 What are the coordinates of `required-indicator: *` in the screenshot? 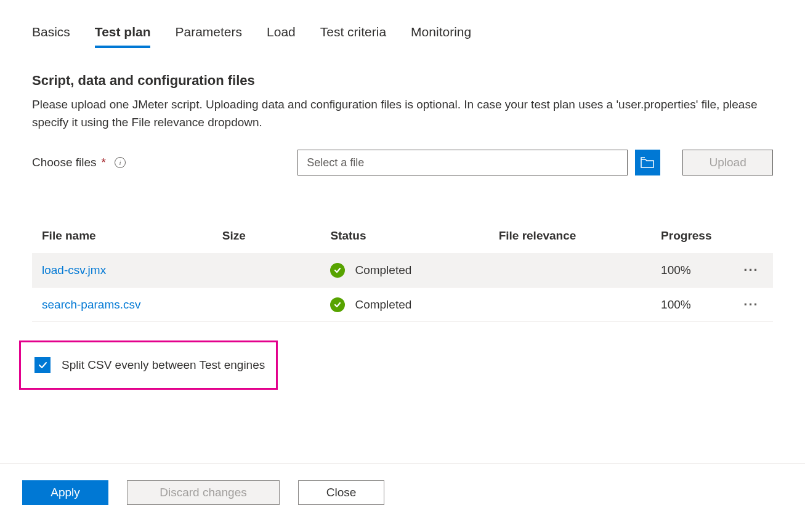 It's located at (103, 163).